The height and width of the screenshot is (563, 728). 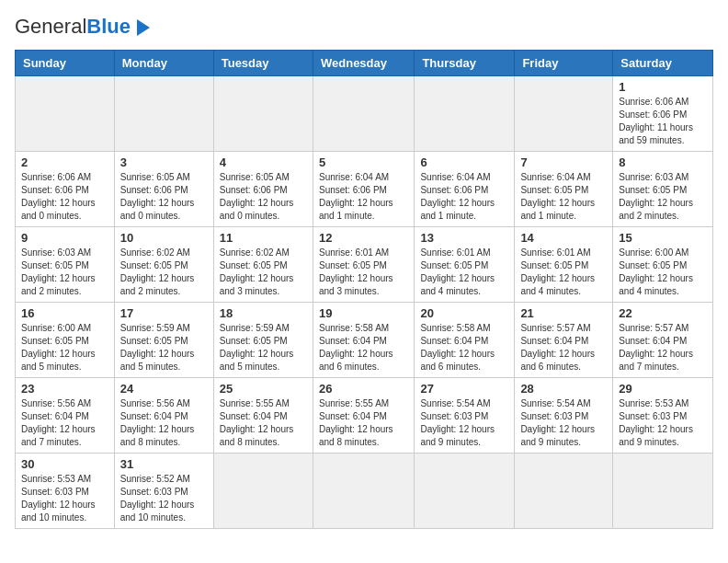 I want to click on day-number: 17, so click(x=164, y=313).